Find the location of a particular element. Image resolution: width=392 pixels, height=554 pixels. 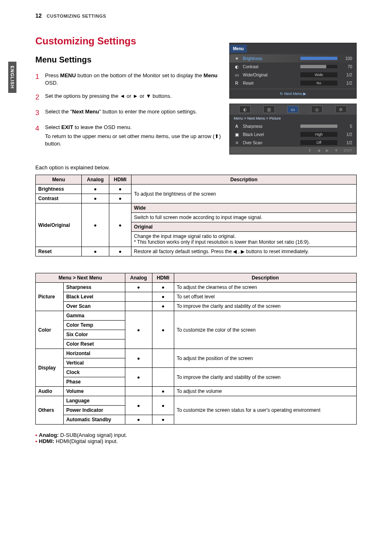

step-text: Select EXIT to leave the OSD menu.To ret… is located at coordinates (133, 136).